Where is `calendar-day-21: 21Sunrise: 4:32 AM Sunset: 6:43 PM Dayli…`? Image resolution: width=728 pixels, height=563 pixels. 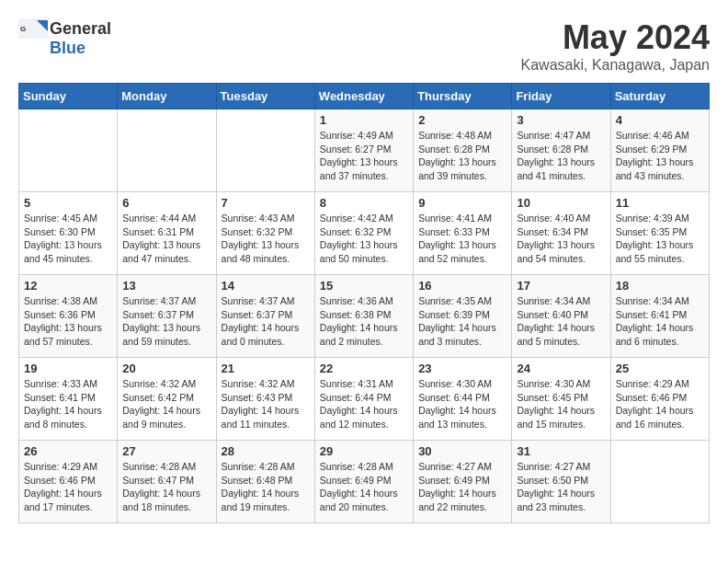 calendar-day-21: 21Sunrise: 4:32 AM Sunset: 6:43 PM Dayli… is located at coordinates (265, 399).